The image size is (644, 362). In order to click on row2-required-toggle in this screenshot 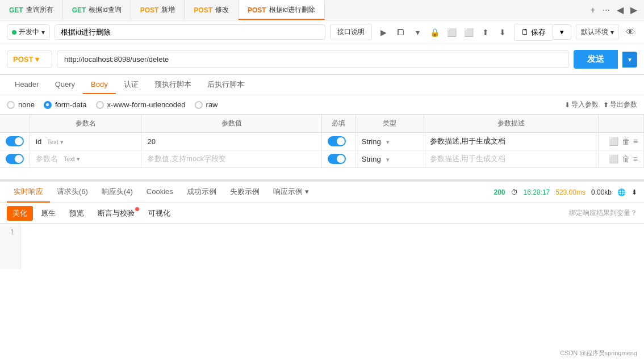, I will do `click(337, 159)`.